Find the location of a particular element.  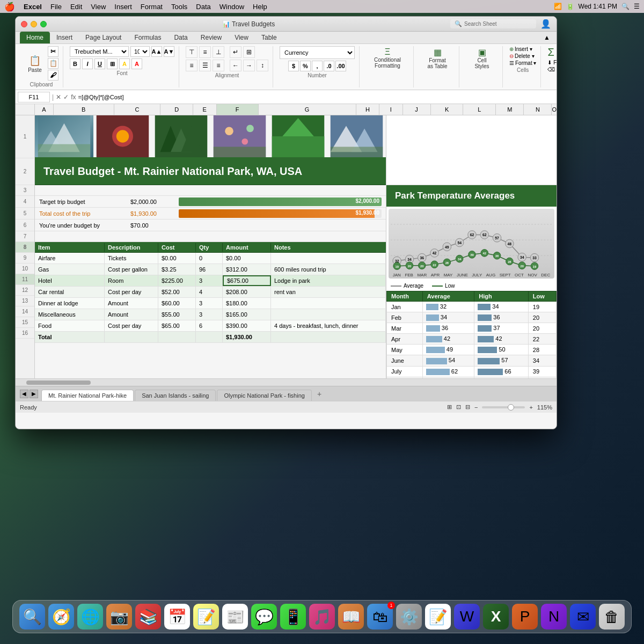

insert-cells-button: ⊕ Insert ▾ is located at coordinates (523, 49).